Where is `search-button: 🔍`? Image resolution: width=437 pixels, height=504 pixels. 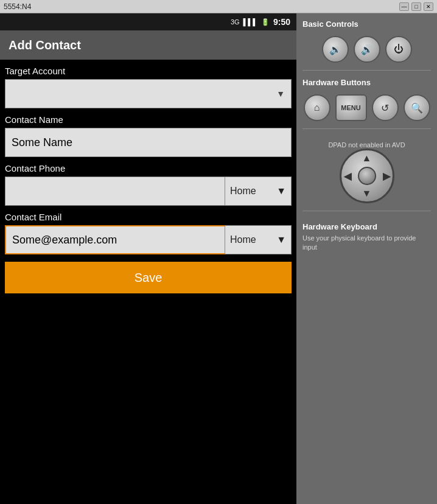 search-button: 🔍 is located at coordinates (417, 108).